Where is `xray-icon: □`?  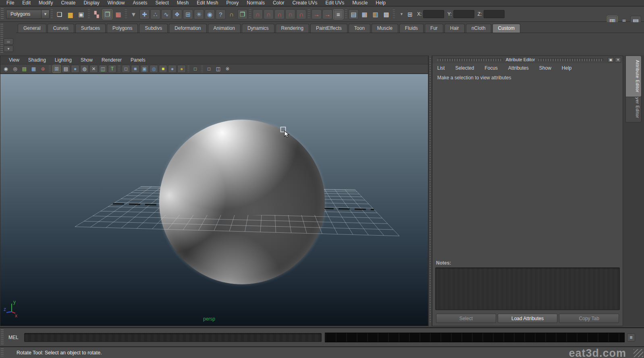
xray-icon: □ is located at coordinates (209, 69).